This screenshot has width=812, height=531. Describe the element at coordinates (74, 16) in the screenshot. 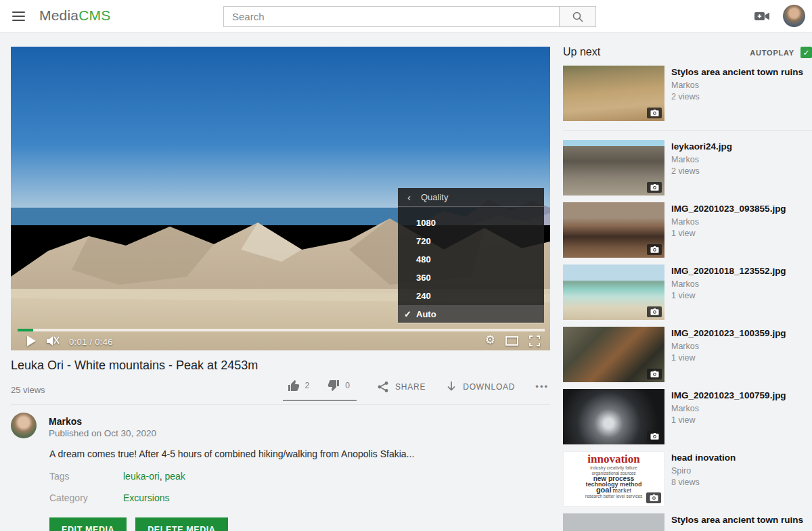

I see `mediacms-logo: MediaCMS` at that location.